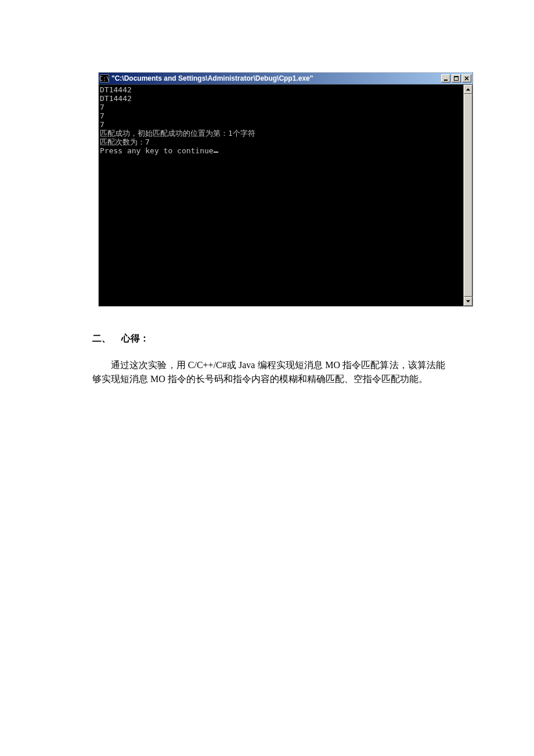  Describe the element at coordinates (467, 78) in the screenshot. I see `close-button` at that location.